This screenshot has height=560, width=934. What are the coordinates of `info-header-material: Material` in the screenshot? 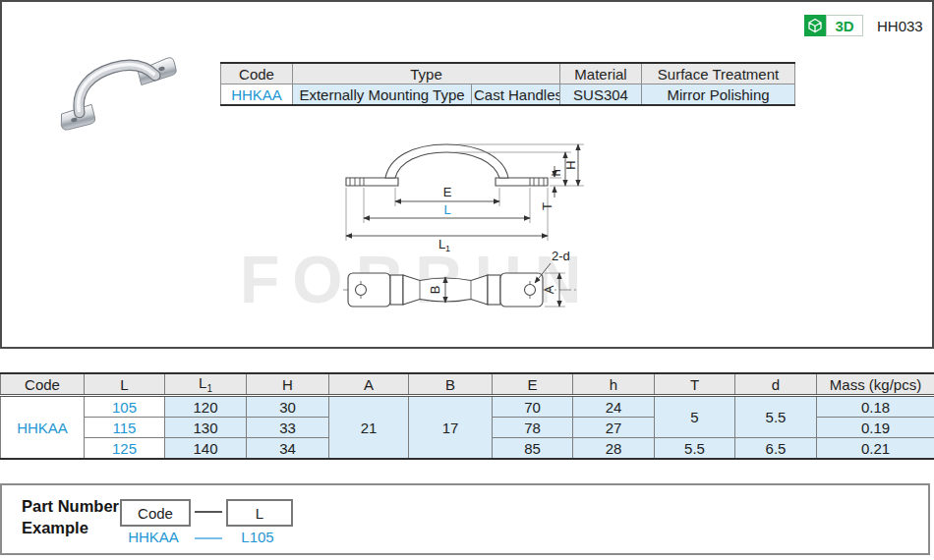 It's located at (602, 74).